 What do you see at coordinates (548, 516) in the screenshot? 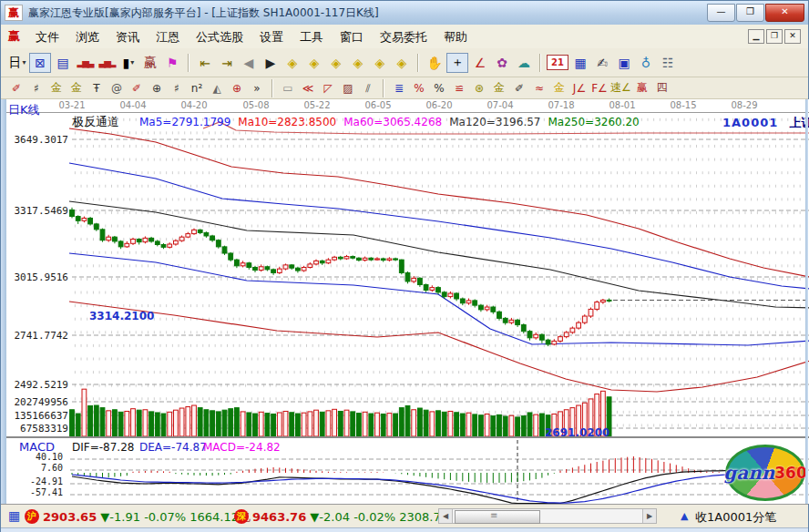
I see `horizontal-scrollbar: ◀ ▶` at bounding box center [548, 516].